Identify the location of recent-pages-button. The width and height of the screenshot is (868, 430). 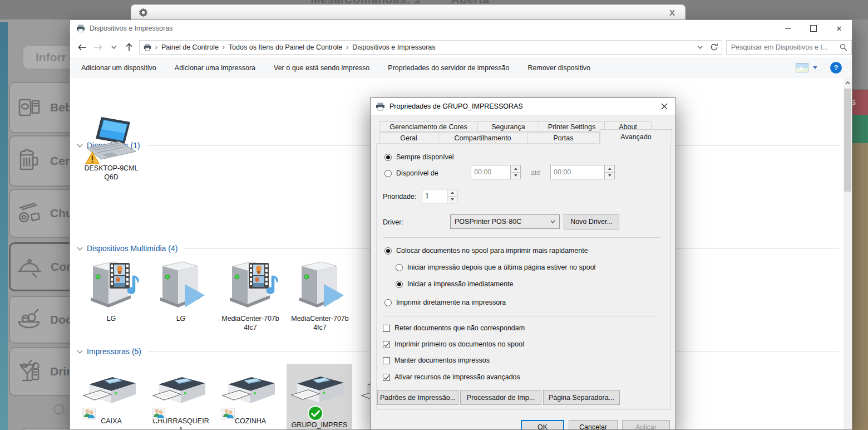
(114, 47).